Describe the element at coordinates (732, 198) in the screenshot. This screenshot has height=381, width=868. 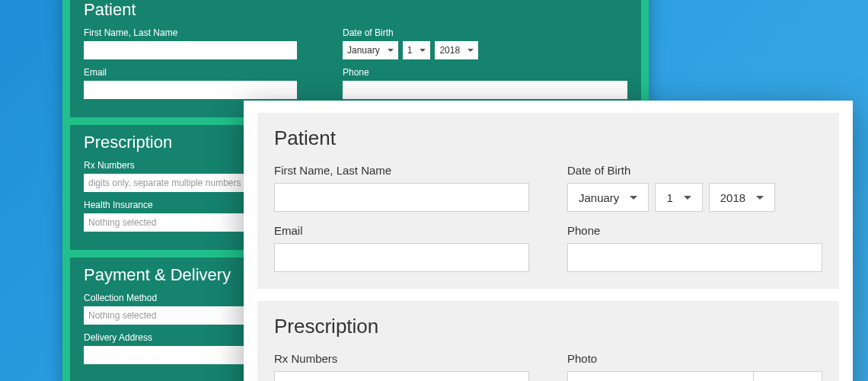
I see `white-dob-year-value: 2018` at that location.